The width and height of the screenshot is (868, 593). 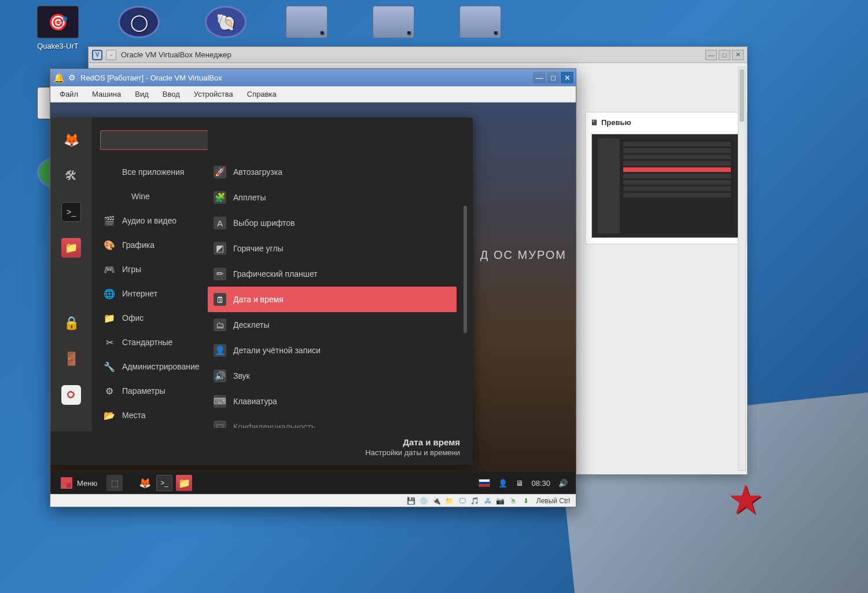 What do you see at coordinates (450, 501) in the screenshot?
I see `status-shared-icon: 📁` at bounding box center [450, 501].